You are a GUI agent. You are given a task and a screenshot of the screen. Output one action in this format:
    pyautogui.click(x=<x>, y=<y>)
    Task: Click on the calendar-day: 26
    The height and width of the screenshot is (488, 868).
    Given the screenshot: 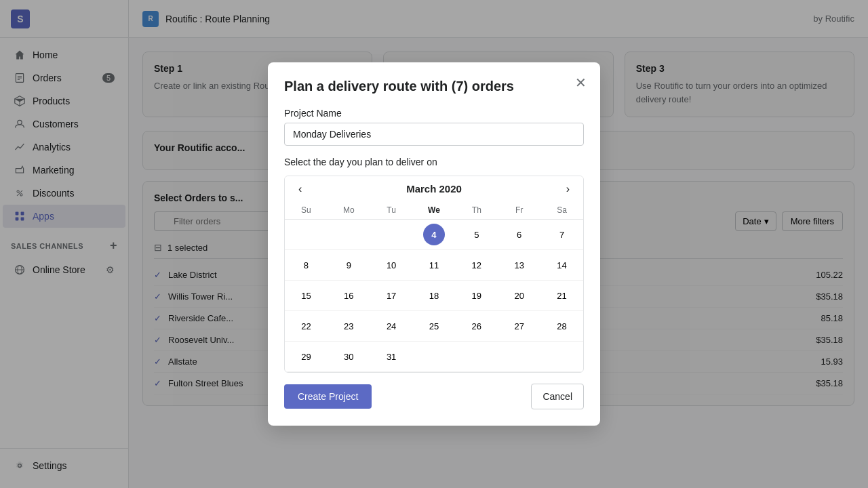 What is the action you would take?
    pyautogui.click(x=477, y=326)
    